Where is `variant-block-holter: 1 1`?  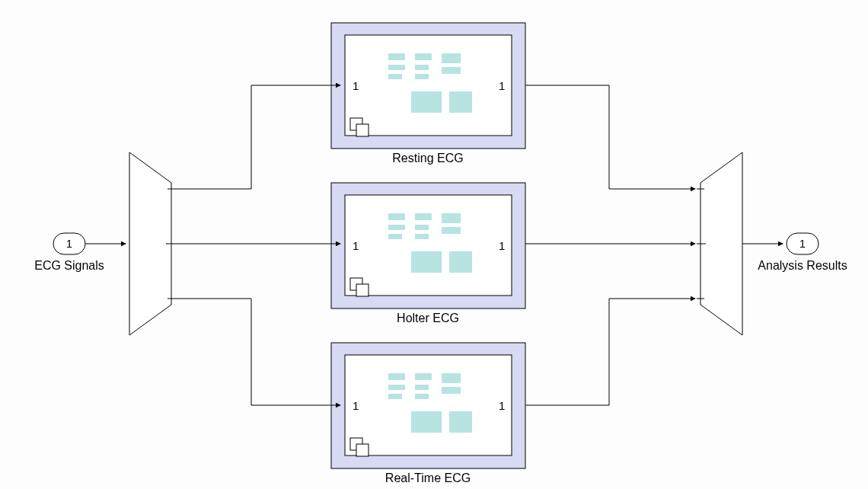 variant-block-holter: 1 1 is located at coordinates (428, 245).